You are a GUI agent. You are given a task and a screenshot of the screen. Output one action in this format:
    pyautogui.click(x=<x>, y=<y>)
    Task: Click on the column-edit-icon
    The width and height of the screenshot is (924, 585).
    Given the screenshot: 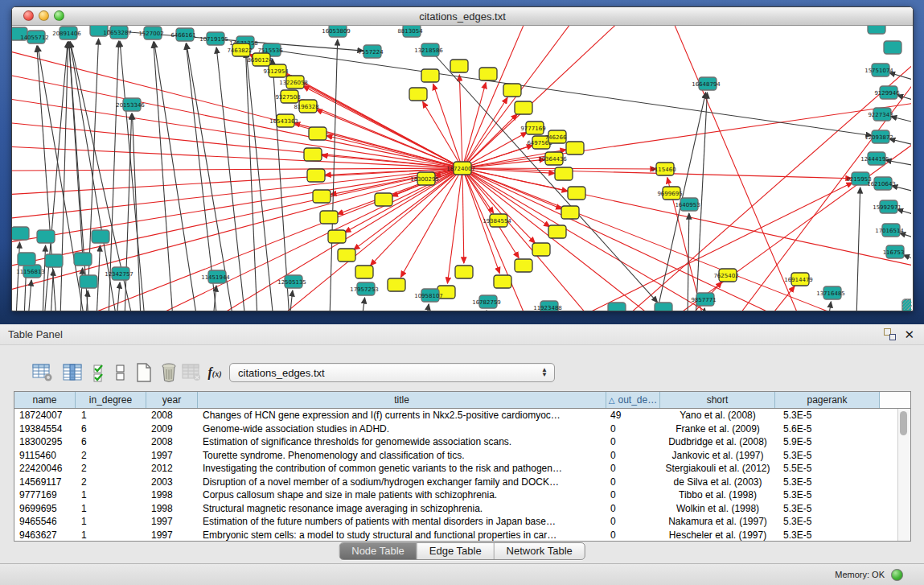 What is the action you would take?
    pyautogui.click(x=73, y=373)
    